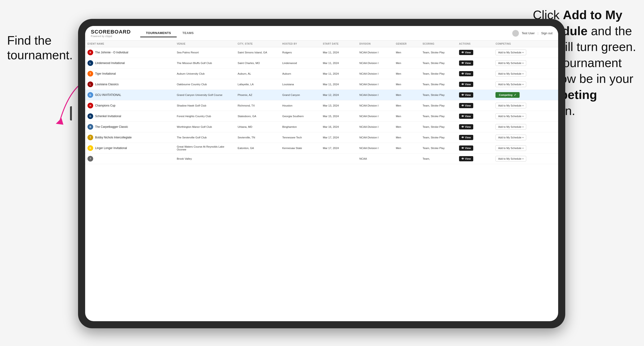 Image resolution: width=644 pixels, height=346 pixels. I want to click on table-row: GSchenkel InvitationalForest Heights Cou…, so click(322, 116).